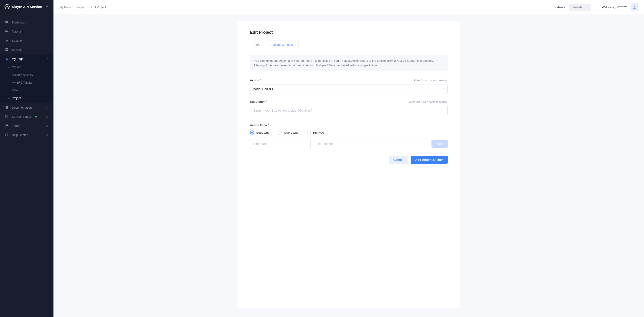  Describe the element at coordinates (27, 41) in the screenshot. I see `sidebar-item-security: Security ›` at that location.